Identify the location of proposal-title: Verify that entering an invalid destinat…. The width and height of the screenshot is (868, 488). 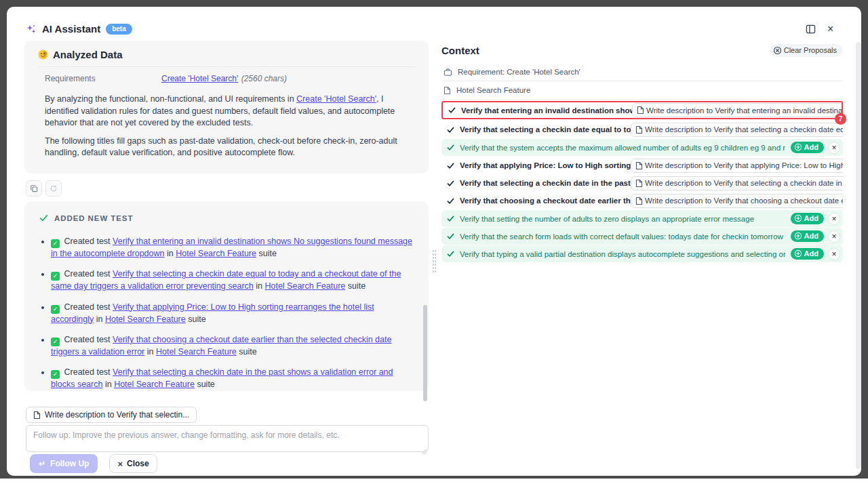
(547, 110).